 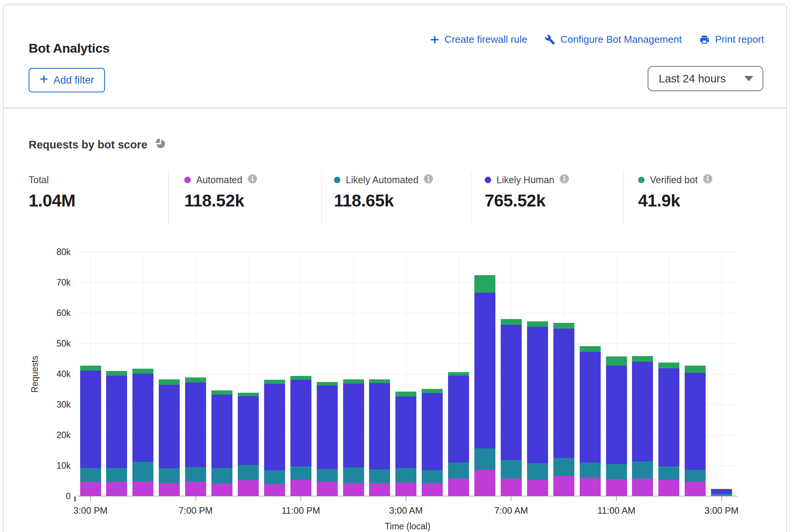 What do you see at coordinates (56, 435) in the screenshot?
I see `y-axis-tick-label: 20k` at bounding box center [56, 435].